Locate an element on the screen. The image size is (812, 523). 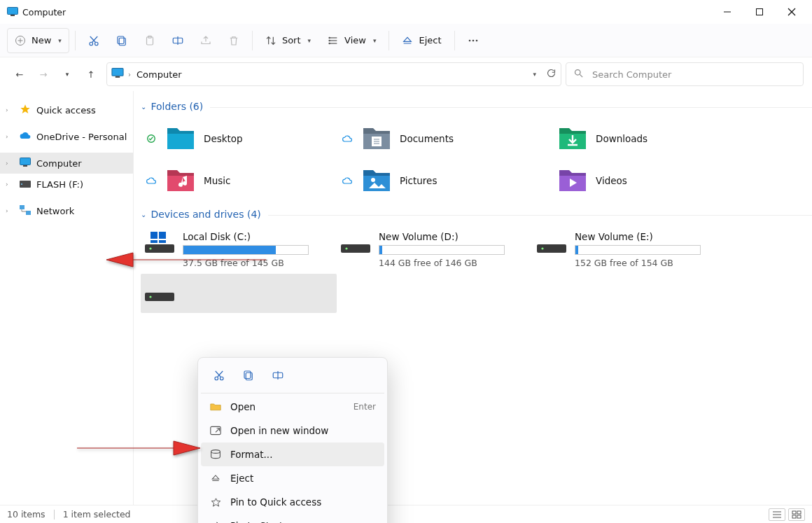
folders-section-header: ⌄ Folders (6) is located at coordinates (172, 108).